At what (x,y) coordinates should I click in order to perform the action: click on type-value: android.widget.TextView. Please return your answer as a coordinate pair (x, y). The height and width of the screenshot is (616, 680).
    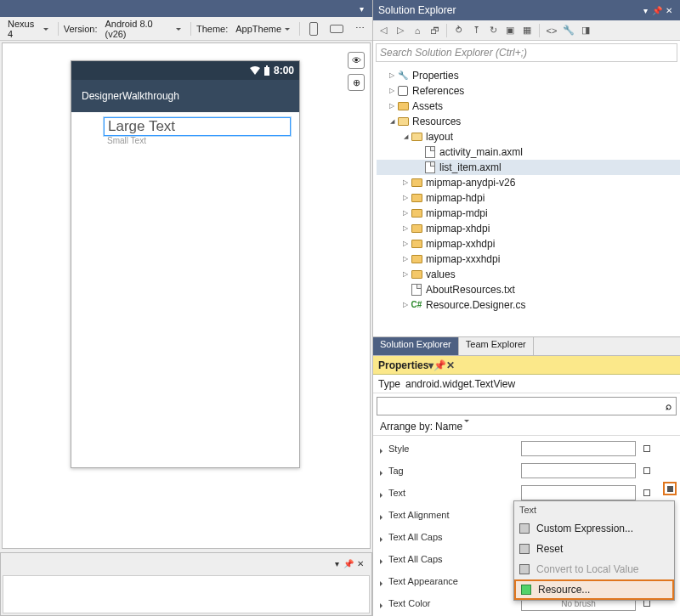
    Looking at the image, I should click on (461, 384).